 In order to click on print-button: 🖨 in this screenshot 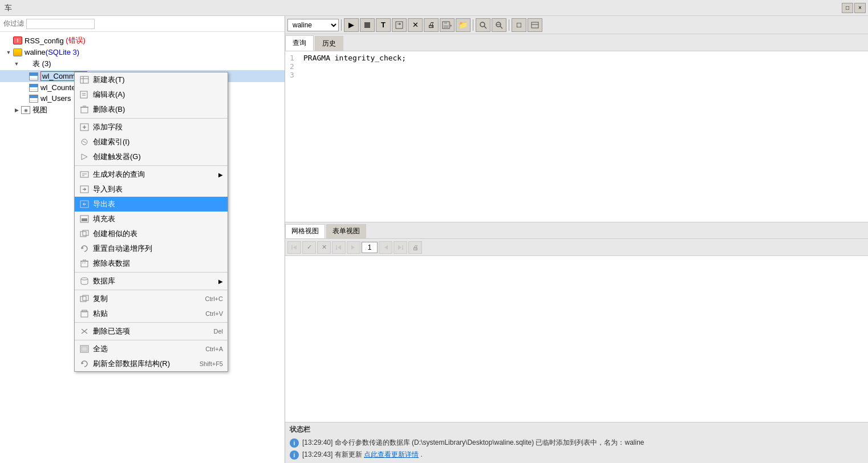, I will do `click(431, 25)`.